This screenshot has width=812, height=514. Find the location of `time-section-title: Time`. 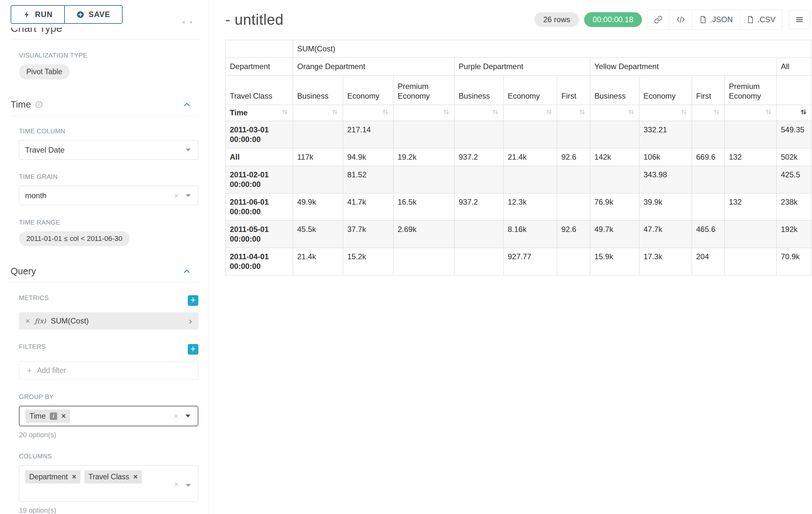

time-section-title: Time is located at coordinates (21, 105).